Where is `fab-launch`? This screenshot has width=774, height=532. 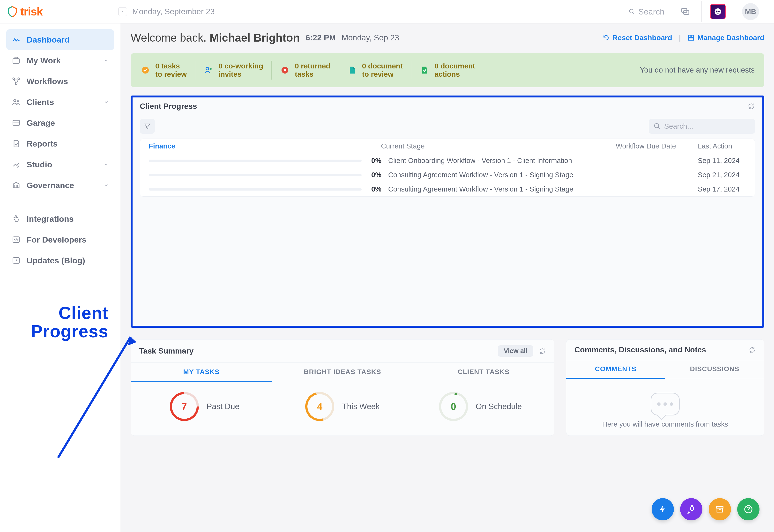 fab-launch is located at coordinates (691, 509).